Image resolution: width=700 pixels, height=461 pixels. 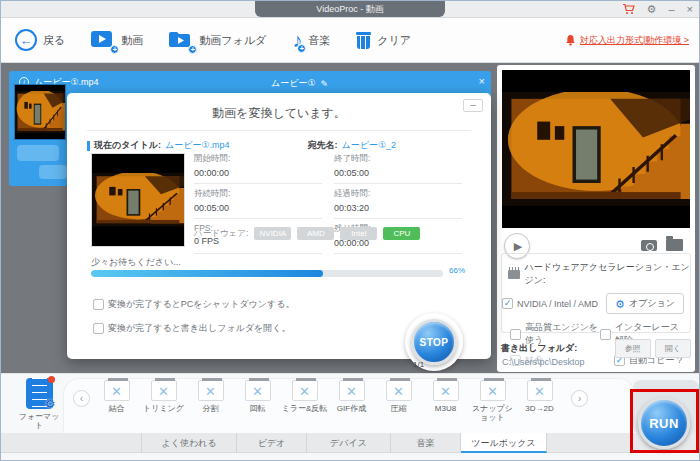 What do you see at coordinates (652, 9) in the screenshot?
I see `settings-gear-icon: ⚙` at bounding box center [652, 9].